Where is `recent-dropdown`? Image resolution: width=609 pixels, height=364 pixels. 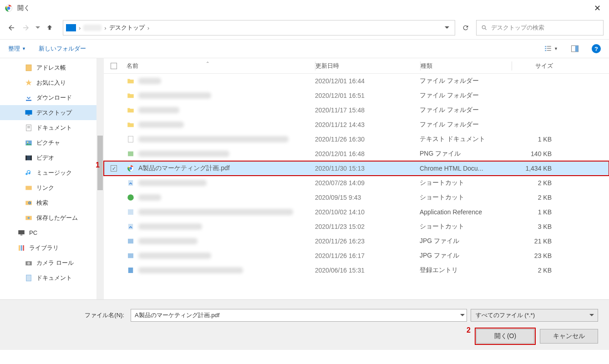
recent-dropdown is located at coordinates (38, 28).